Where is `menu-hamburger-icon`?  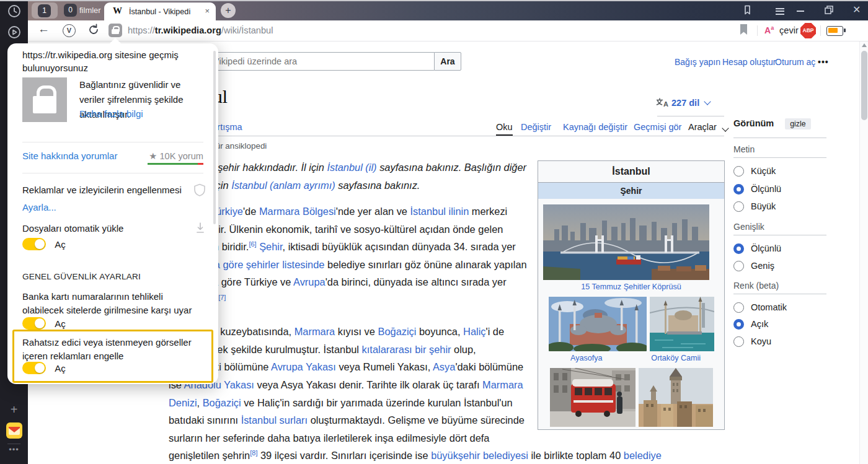 menu-hamburger-icon is located at coordinates (780, 11).